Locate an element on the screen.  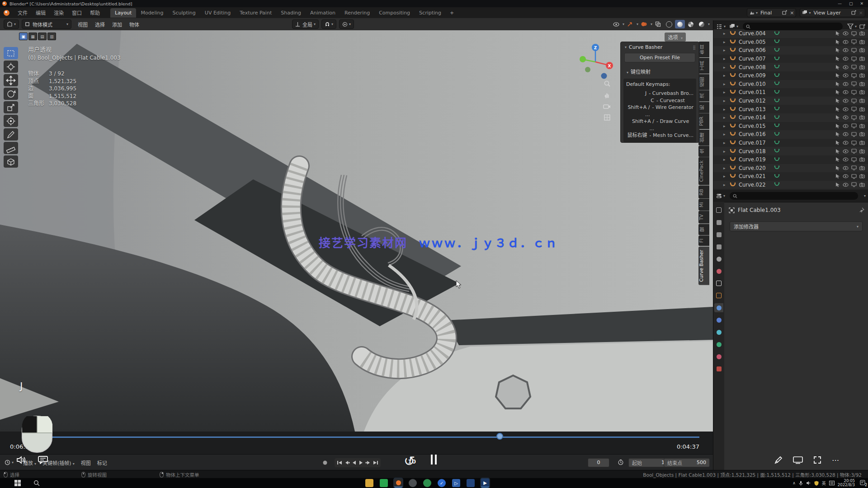
drag-grip-icon: ⣿ is located at coordinates (694, 47).